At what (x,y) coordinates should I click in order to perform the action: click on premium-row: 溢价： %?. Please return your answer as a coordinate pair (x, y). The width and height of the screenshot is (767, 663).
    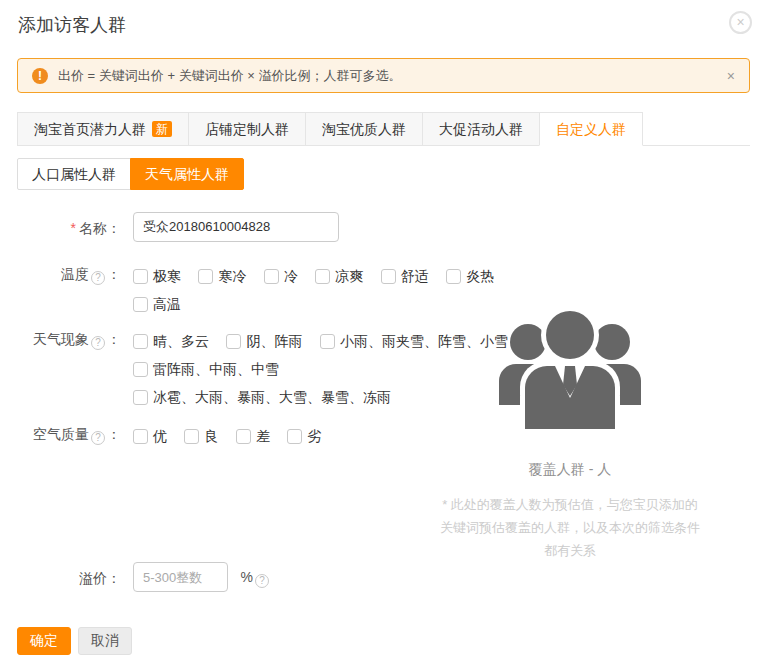
    Looking at the image, I should click on (375, 577).